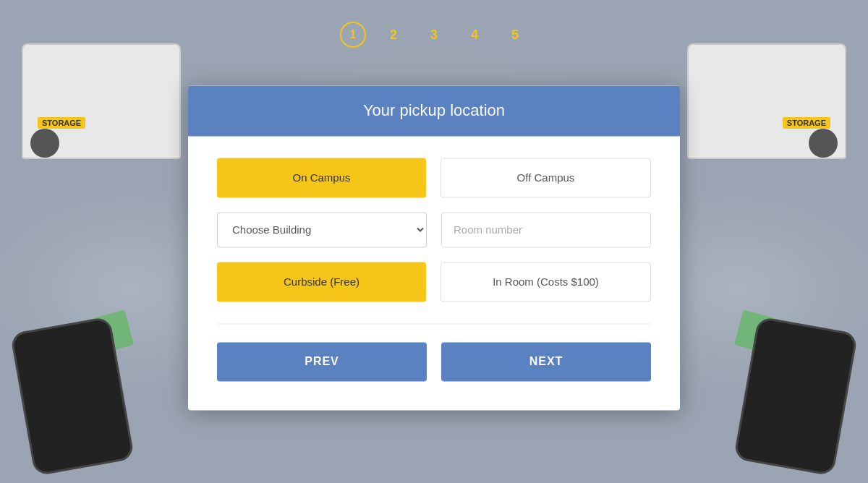 The height and width of the screenshot is (483, 868). What do you see at coordinates (515, 35) in the screenshot?
I see `step-5: 5` at bounding box center [515, 35].